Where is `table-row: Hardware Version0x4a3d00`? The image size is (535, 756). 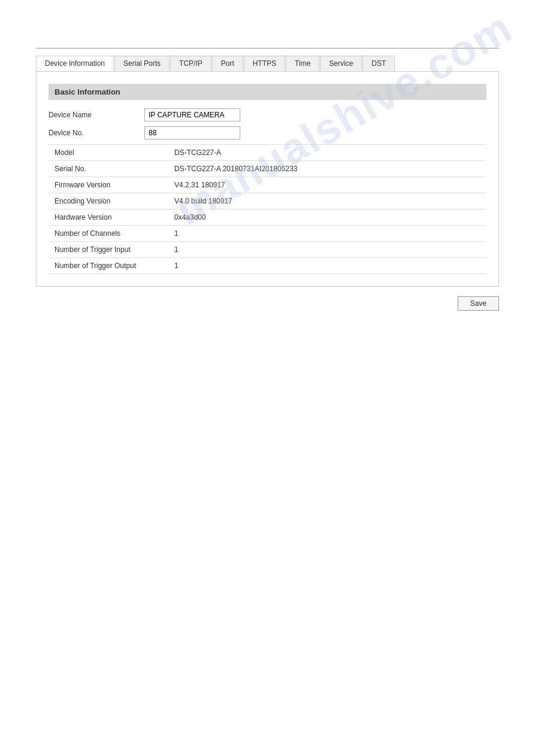 table-row: Hardware Version0x4a3d00 is located at coordinates (267, 218).